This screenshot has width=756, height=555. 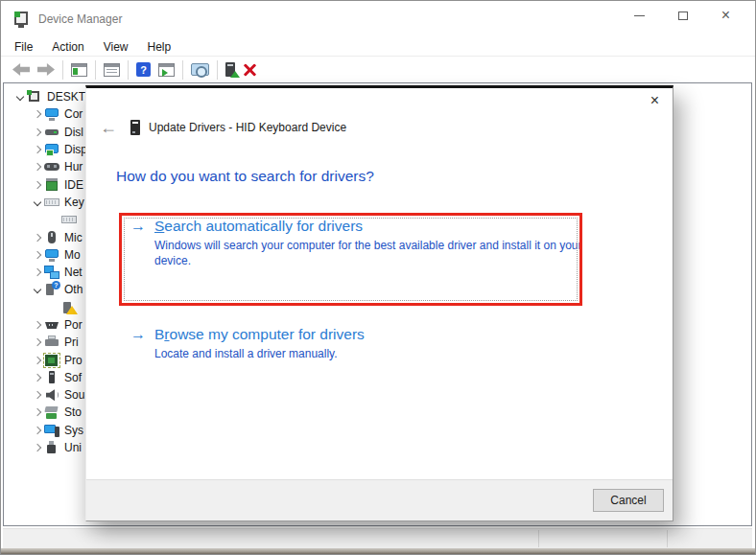 I want to click on dialog-header: ← Update Drivers - HID Keyboard Device, so click(x=223, y=127).